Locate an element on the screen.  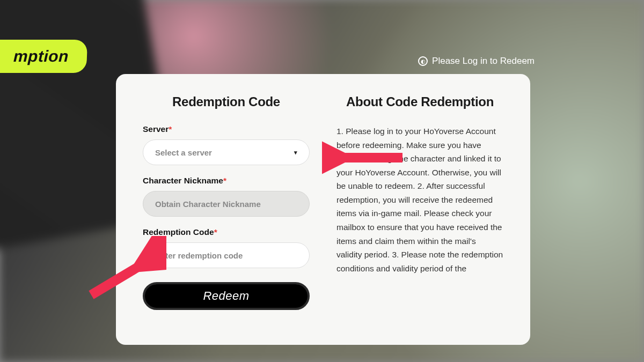
nickname-placeholder: Obtain Character Nickname is located at coordinates (208, 204).